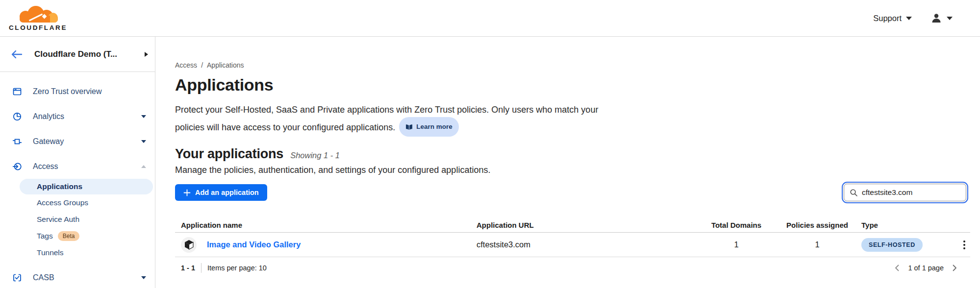 This screenshot has width=980, height=288. I want to click on search-box, so click(905, 192).